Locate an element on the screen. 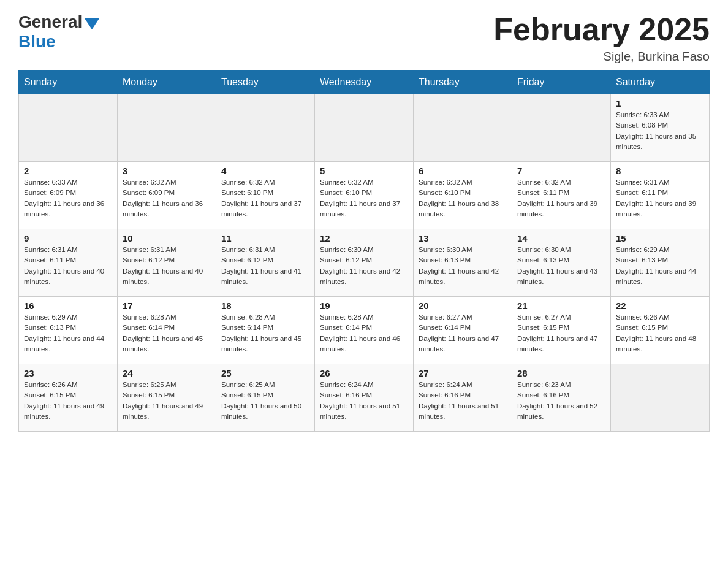  calendar-cell: 9Sunrise: 6:31 AM Sunset: 6:11 PM Daylig… is located at coordinates (69, 263).